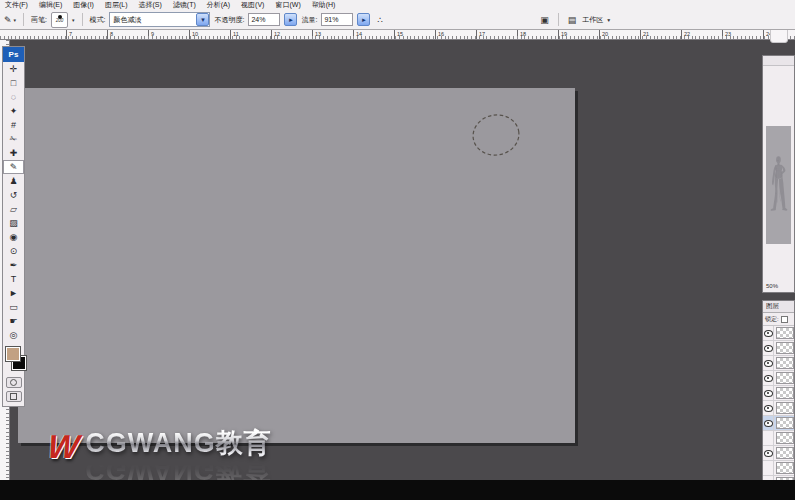 Image resolution: width=795 pixels, height=500 pixels. Describe the element at coordinates (14, 237) in the screenshot. I see `tool-icon: ◉` at that location.